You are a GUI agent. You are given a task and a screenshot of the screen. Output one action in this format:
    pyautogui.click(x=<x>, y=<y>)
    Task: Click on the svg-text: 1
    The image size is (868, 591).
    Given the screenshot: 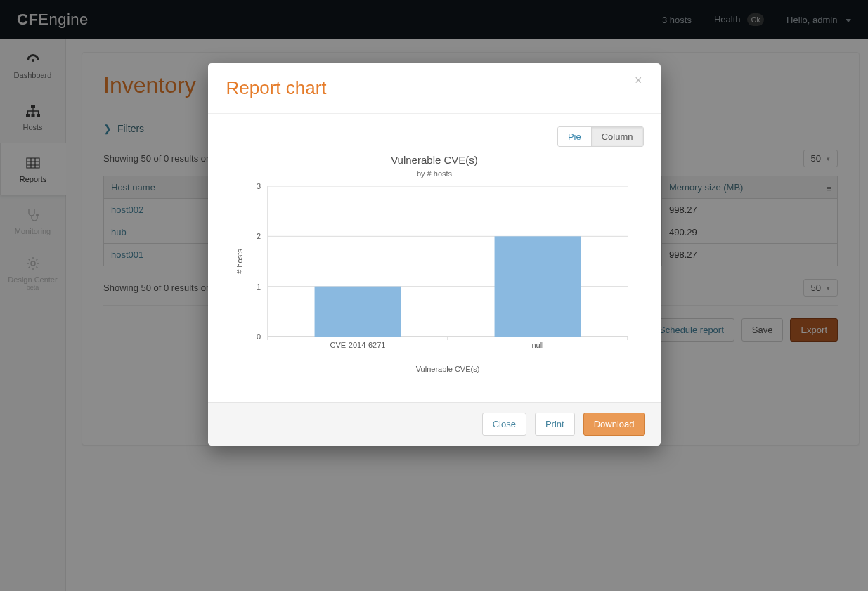 What is the action you would take?
    pyautogui.click(x=258, y=287)
    